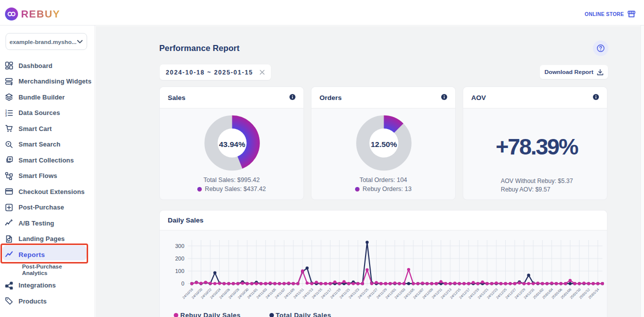 This screenshot has height=317, width=644. I want to click on svg-text: 12.50%, so click(384, 144).